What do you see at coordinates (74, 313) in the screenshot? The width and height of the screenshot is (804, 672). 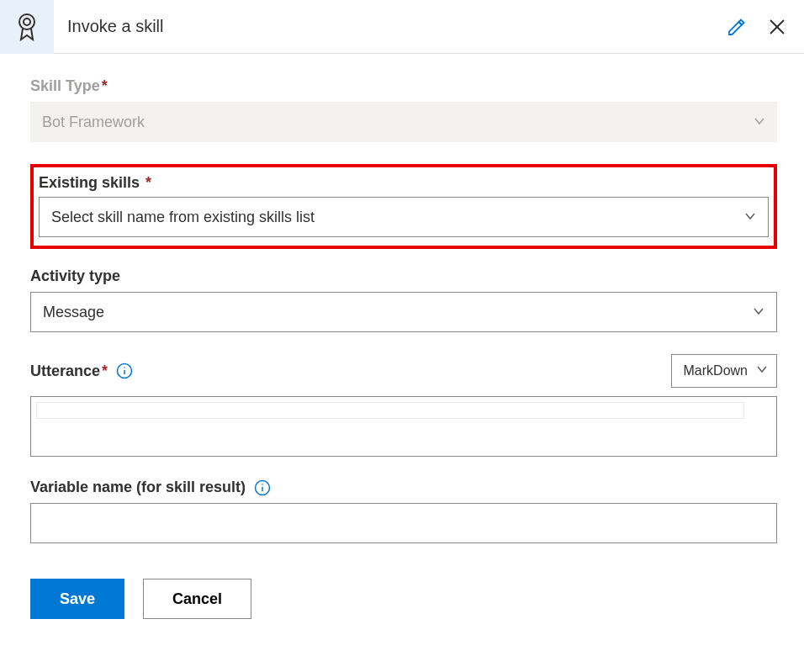 I see `activity-type-value: Message` at bounding box center [74, 313].